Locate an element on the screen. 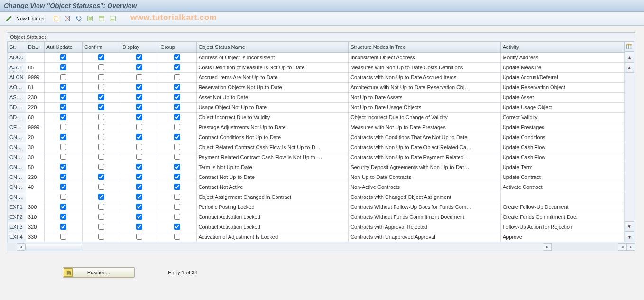 This screenshot has height=300, width=644. object-status-name-cell: Object-Related Contract Cash Flow Is Not… is located at coordinates (272, 147).